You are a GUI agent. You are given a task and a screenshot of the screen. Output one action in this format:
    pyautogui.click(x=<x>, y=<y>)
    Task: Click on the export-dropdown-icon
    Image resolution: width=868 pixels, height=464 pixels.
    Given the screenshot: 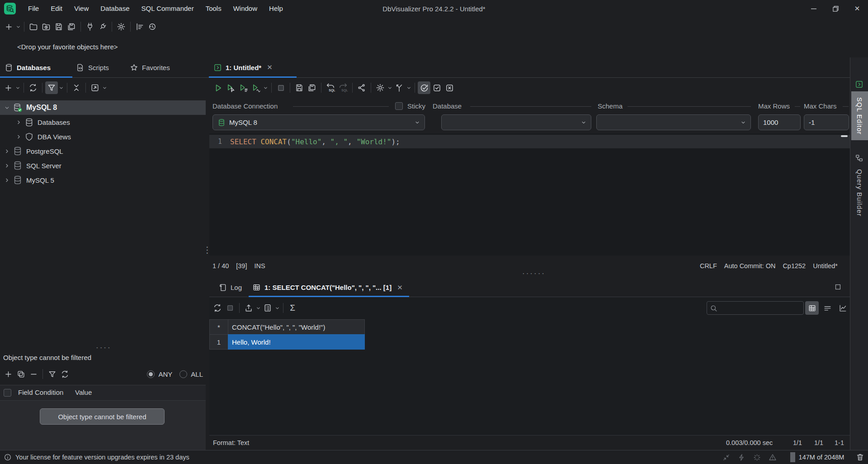 What is the action you would take?
    pyautogui.click(x=258, y=308)
    